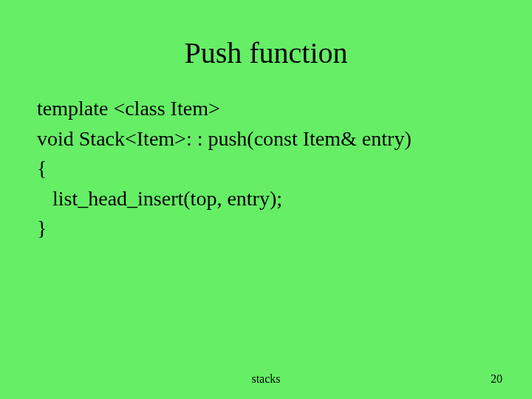  What do you see at coordinates (266, 200) in the screenshot?
I see `code-line-4: list_head_insert(top, entry);` at bounding box center [266, 200].